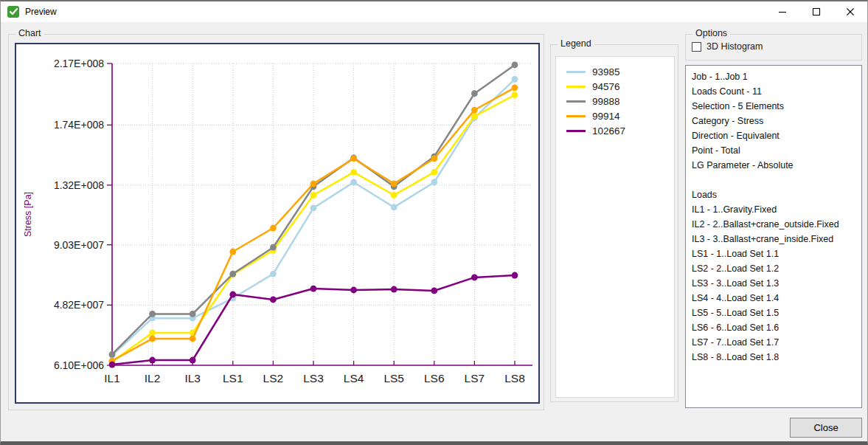  Describe the element at coordinates (850, 12) in the screenshot. I see `close-icon` at that location.